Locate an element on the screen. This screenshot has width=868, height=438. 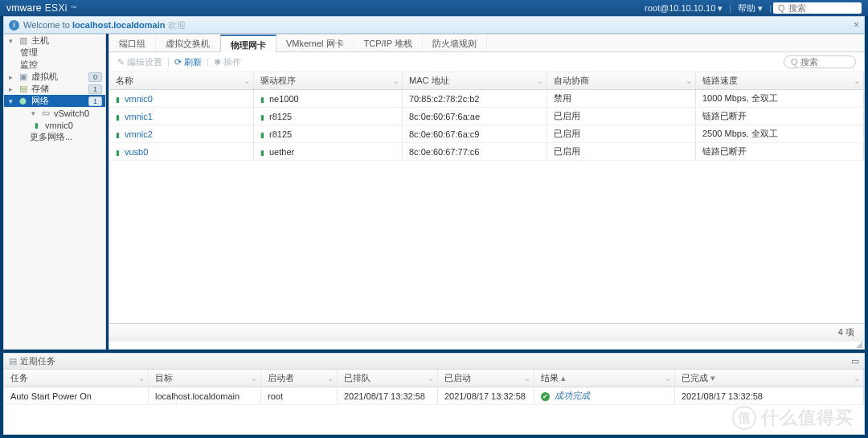
pnic-name: vmnic1 is located at coordinates (138, 117).